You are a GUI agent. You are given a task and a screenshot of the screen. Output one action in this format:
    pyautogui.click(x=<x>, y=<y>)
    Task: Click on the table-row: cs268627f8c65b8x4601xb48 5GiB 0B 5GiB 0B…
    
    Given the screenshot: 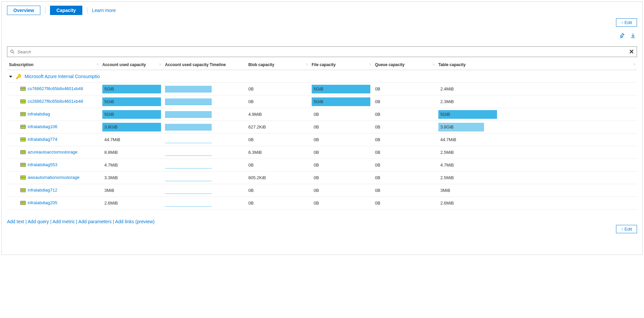 What is the action you would take?
    pyautogui.click(x=322, y=102)
    